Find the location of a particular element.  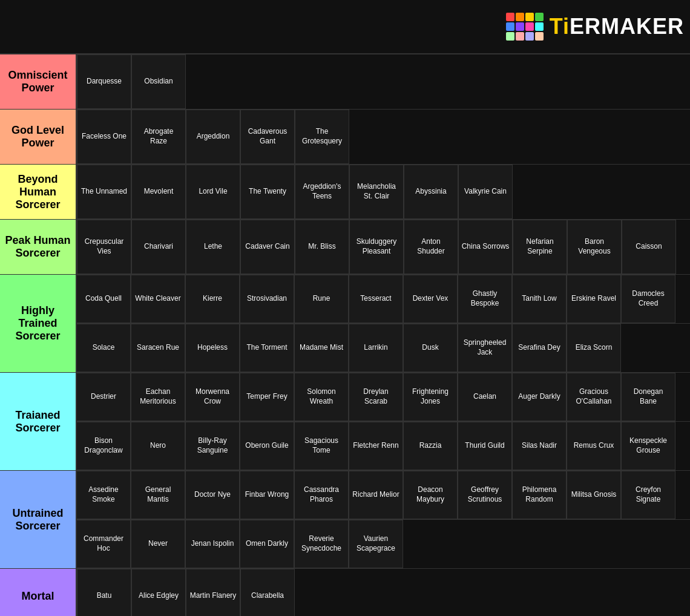

tier-cell: Mevolent is located at coordinates (159, 192).